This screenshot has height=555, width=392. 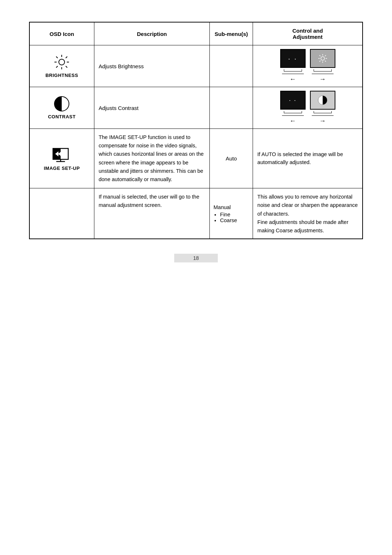 What do you see at coordinates (62, 168) in the screenshot?
I see `imagesetup-label: IMAGE SET-UP` at bounding box center [62, 168].